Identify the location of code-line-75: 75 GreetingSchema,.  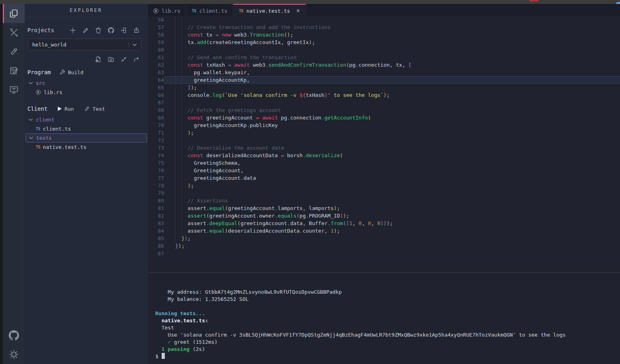
(384, 163).